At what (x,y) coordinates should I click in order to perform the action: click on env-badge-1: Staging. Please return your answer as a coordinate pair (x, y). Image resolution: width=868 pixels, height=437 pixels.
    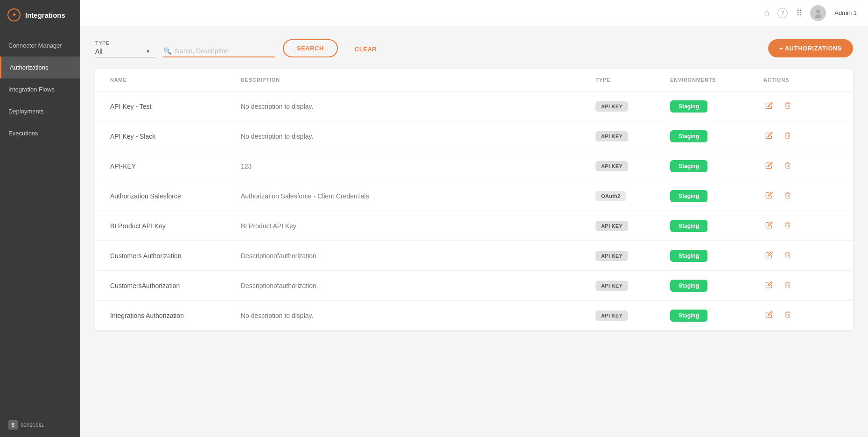
    Looking at the image, I should click on (689, 136).